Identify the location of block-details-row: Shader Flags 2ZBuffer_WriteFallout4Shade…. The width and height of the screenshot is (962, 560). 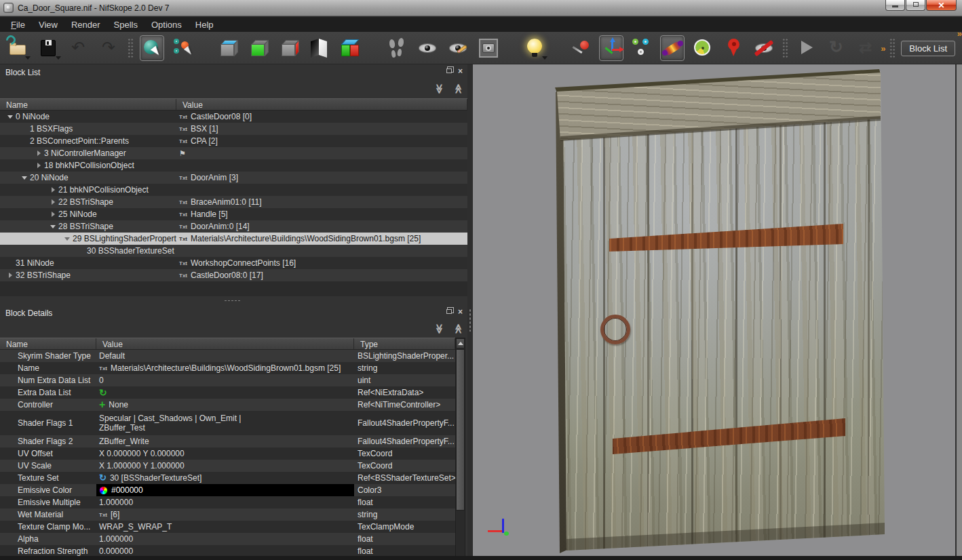
(228, 441).